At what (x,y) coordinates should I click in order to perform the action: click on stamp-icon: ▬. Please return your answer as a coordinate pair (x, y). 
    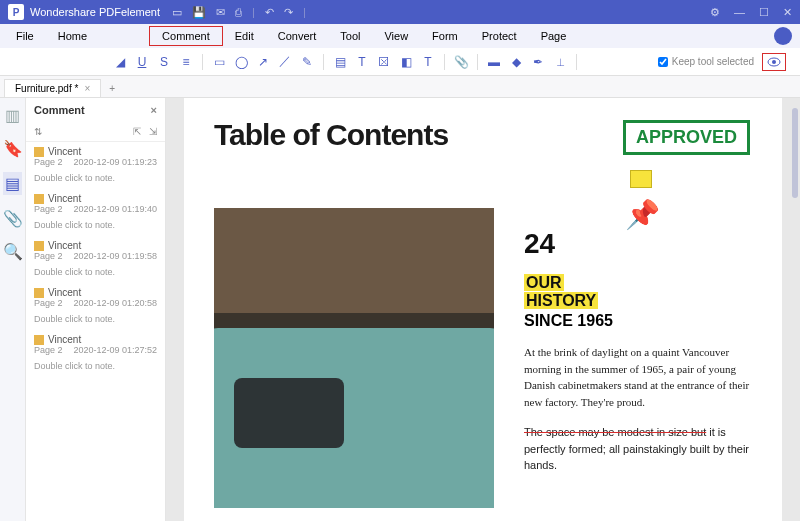
    Looking at the image, I should click on (494, 62).